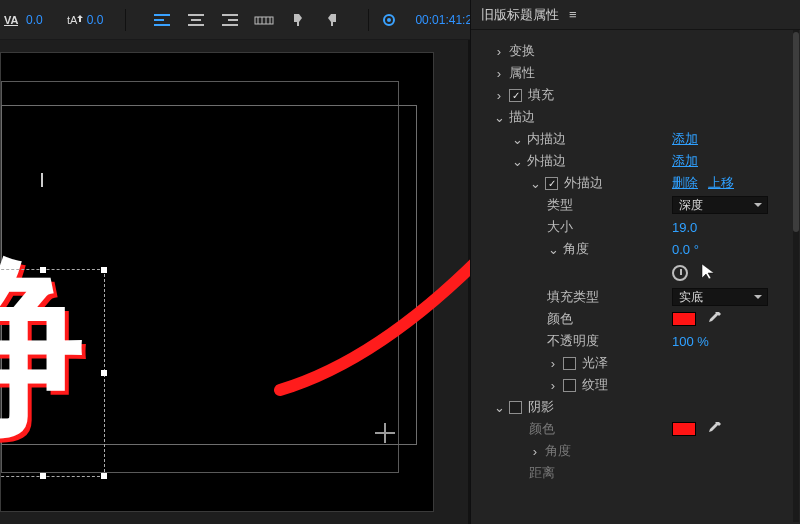 The image size is (800, 524). I want to click on add-inner-stroke-link: 添加, so click(685, 139).